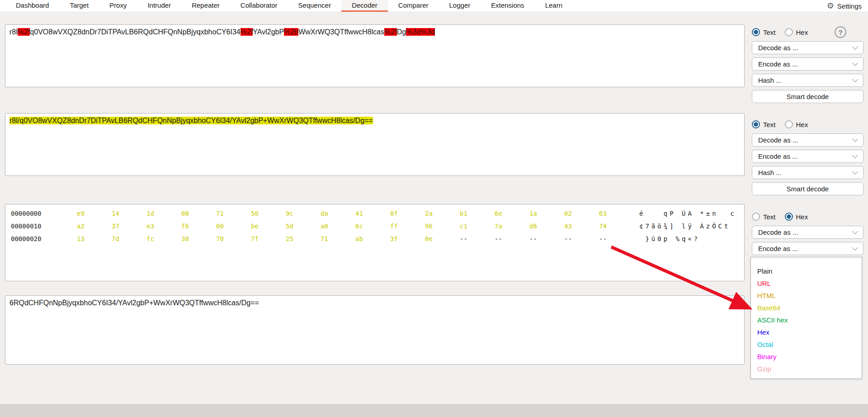  Describe the element at coordinates (807, 320) in the screenshot. I see `menu-item-ascii-hex: ASCII hex` at that location.